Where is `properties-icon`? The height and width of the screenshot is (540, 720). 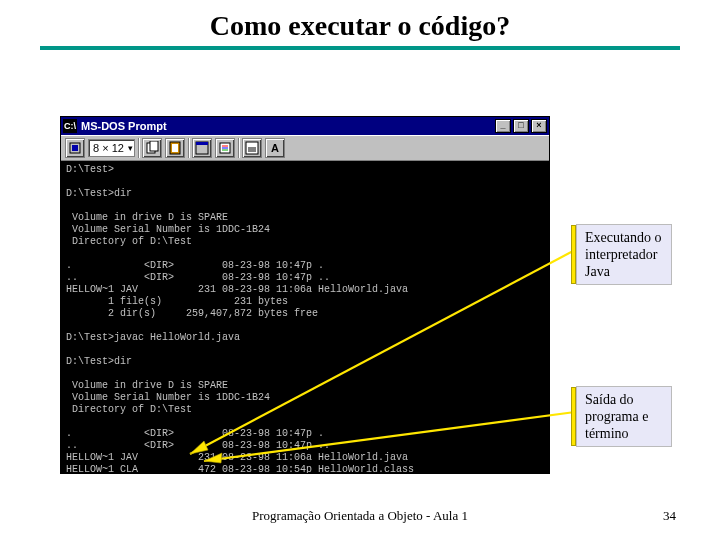 properties-icon is located at coordinates (225, 148).